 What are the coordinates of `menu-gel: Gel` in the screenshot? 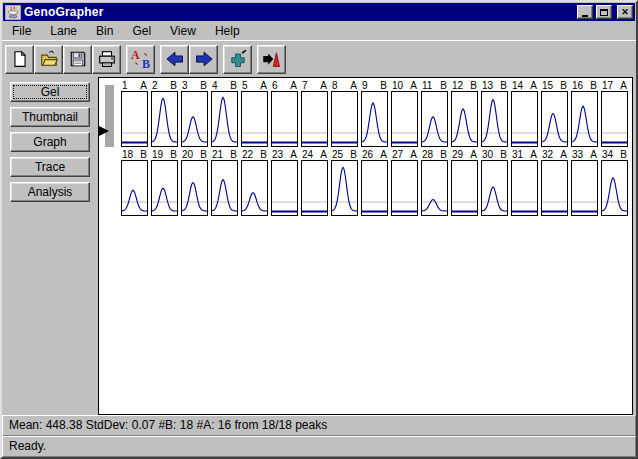 It's located at (142, 31).